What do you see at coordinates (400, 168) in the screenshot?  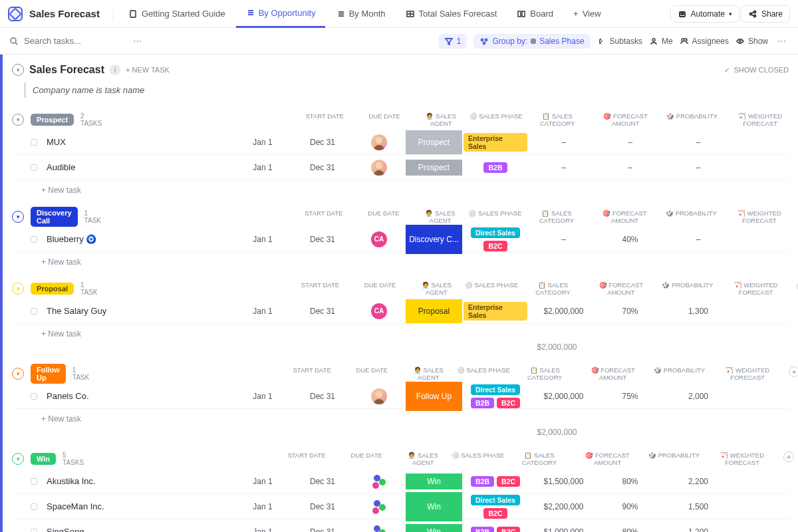 I see `task-row: Audible Jan 1 Dec 31 Prospect B2B – – –` at bounding box center [400, 168].